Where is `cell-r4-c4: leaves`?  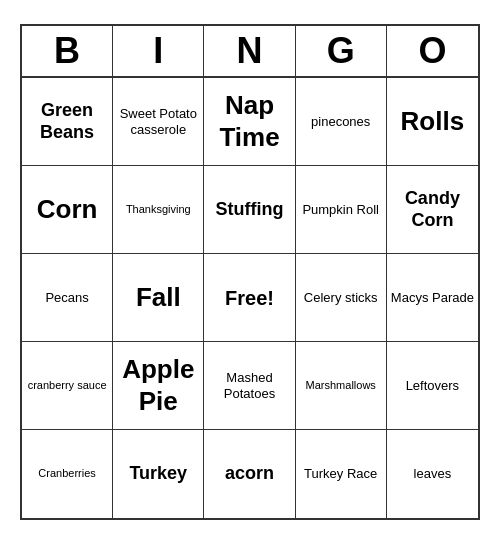 cell-r4-c4: leaves is located at coordinates (432, 474).